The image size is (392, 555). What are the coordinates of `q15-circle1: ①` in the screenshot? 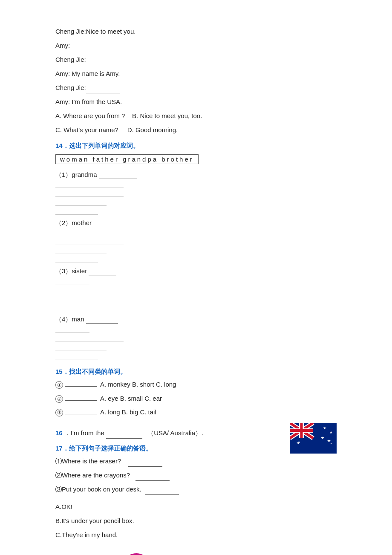 It's located at (59, 385).